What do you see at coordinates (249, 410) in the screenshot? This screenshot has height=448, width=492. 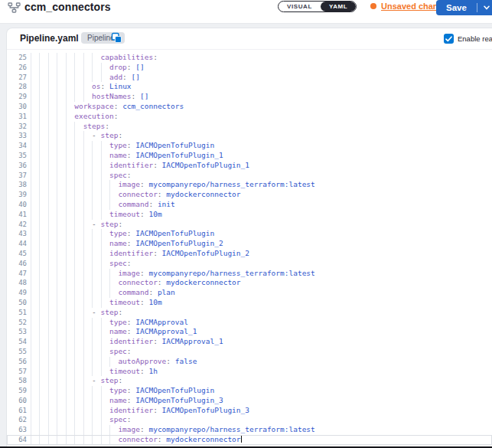 I see `code-line: 61identifier: IACMOpenTofuPlugin_3` at bounding box center [249, 410].